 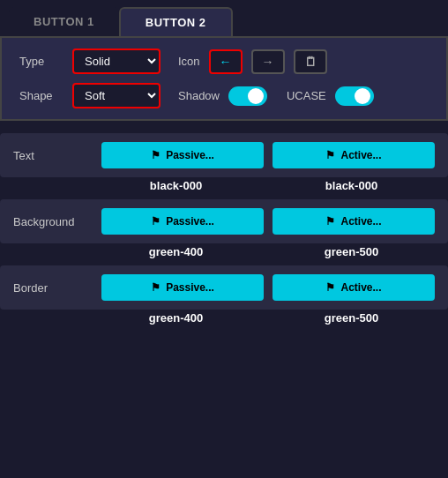 I want to click on tab-button1: BUTTON 1, so click(x=63, y=21).